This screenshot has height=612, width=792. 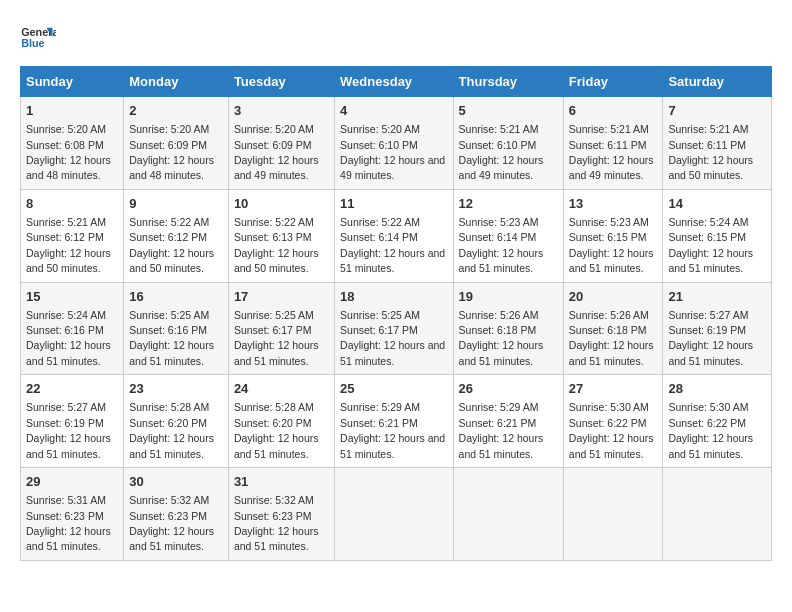 I want to click on day-number: 3, so click(x=282, y=111).